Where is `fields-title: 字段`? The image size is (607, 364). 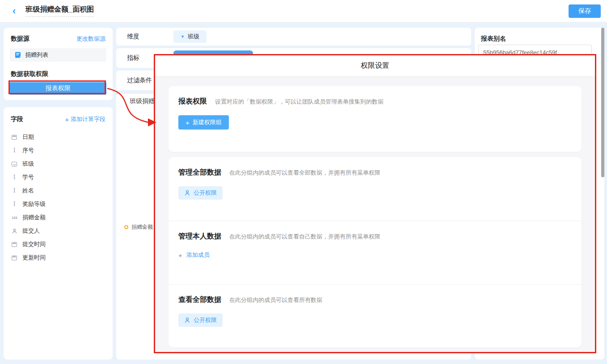
fields-title: 字段 is located at coordinates (17, 119).